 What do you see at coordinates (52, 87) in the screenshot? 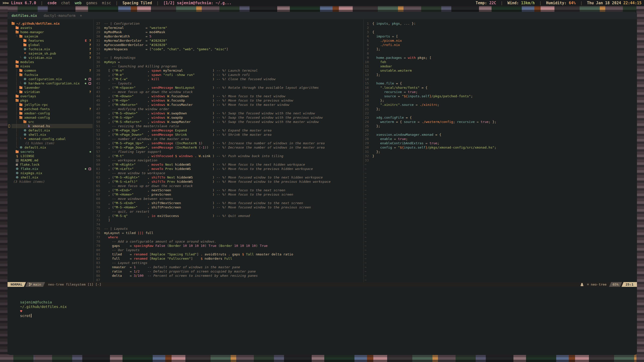
I see `tree-item-lavender: │ lavender` at bounding box center [52, 87].